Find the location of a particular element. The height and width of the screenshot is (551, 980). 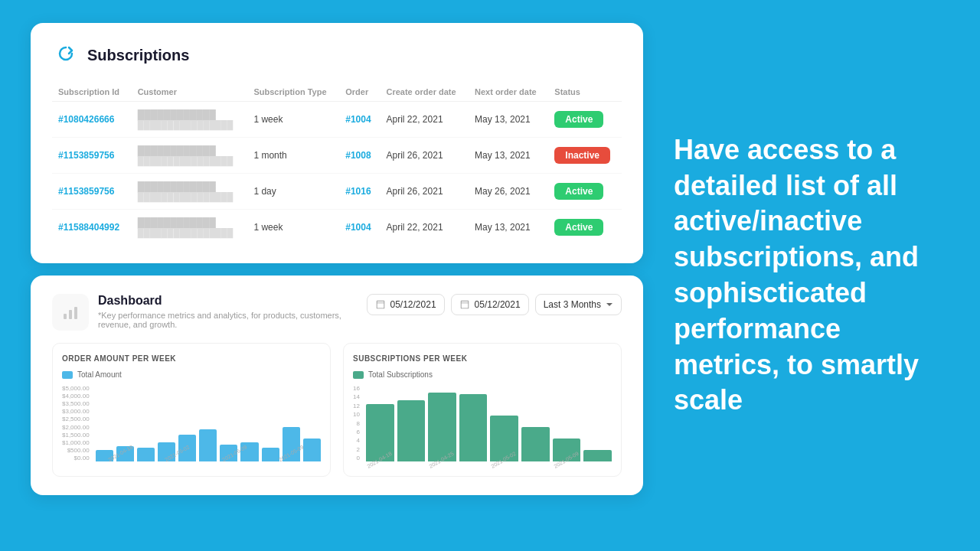

chart2-legend-dot is located at coordinates (358, 375).